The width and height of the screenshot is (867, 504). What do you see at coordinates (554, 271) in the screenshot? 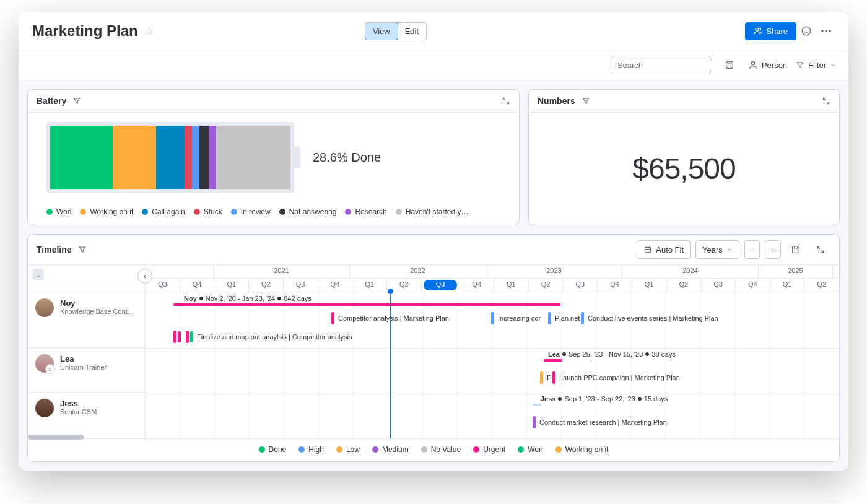
I see `year-header: 2023` at bounding box center [554, 271].